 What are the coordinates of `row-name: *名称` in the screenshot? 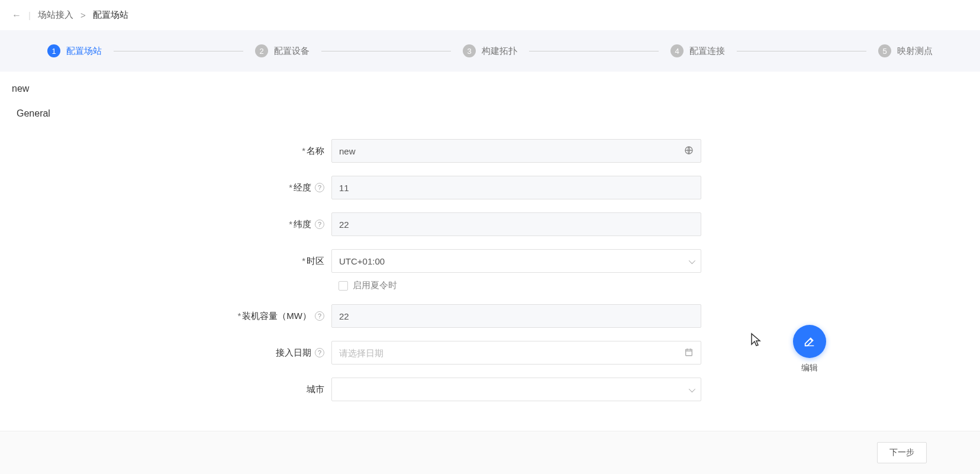 It's located at (490, 151).